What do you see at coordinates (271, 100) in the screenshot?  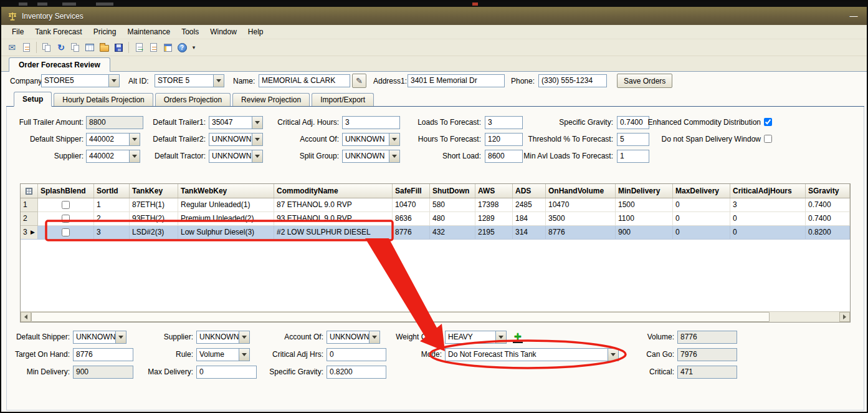 I see `tab-review-projection: Review Projection` at bounding box center [271, 100].